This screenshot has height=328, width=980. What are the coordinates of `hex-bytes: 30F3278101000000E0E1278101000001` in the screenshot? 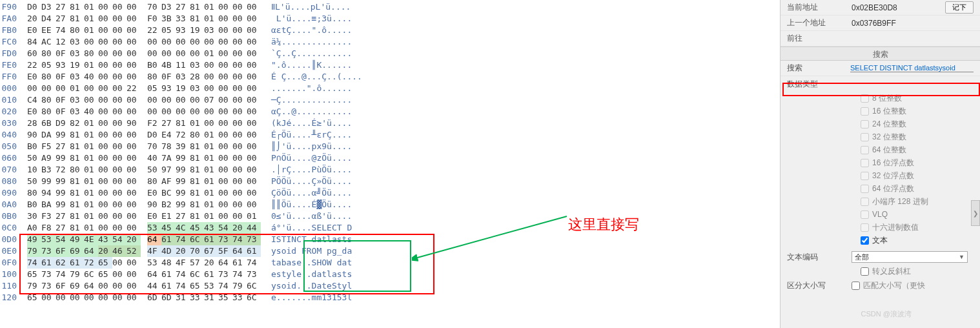 It's located at (140, 216).